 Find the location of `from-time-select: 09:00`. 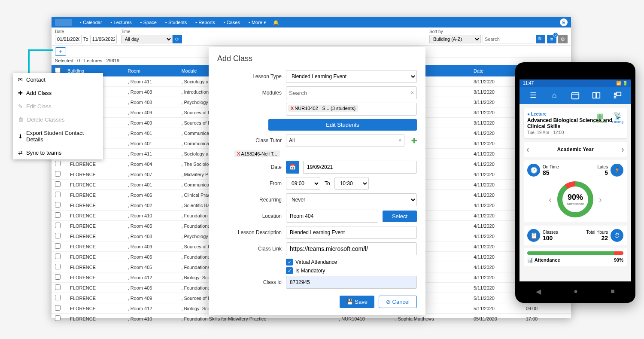

from-time-select: 09:00 is located at coordinates (303, 183).